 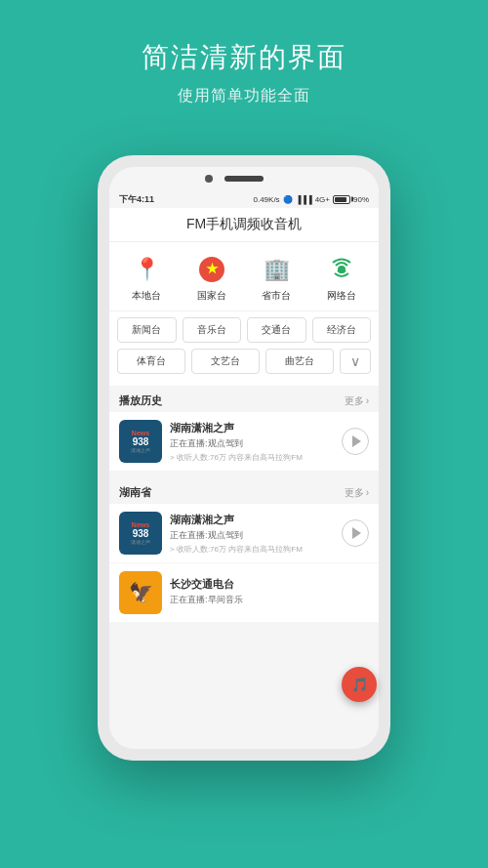 What do you see at coordinates (244, 441) in the screenshot?
I see `history-station-item: News 938 潇湘之声 湖南潇湘之声 正在直播:观点驾到 > 收听人数:76…` at bounding box center [244, 441].